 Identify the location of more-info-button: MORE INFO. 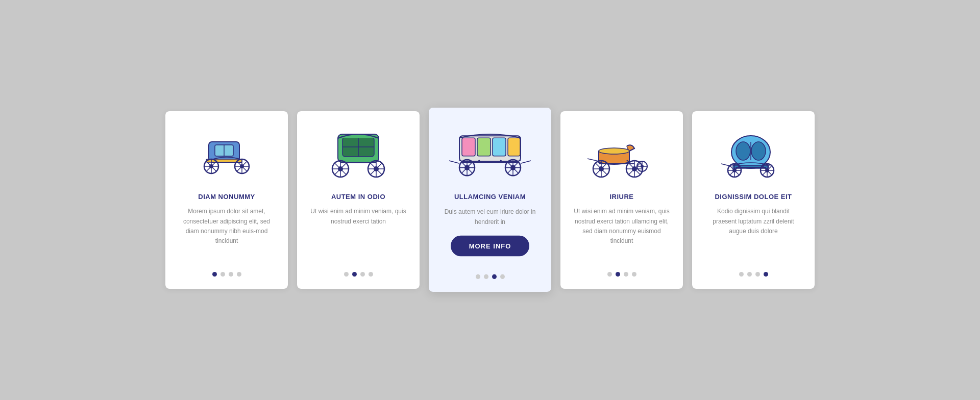
(490, 246).